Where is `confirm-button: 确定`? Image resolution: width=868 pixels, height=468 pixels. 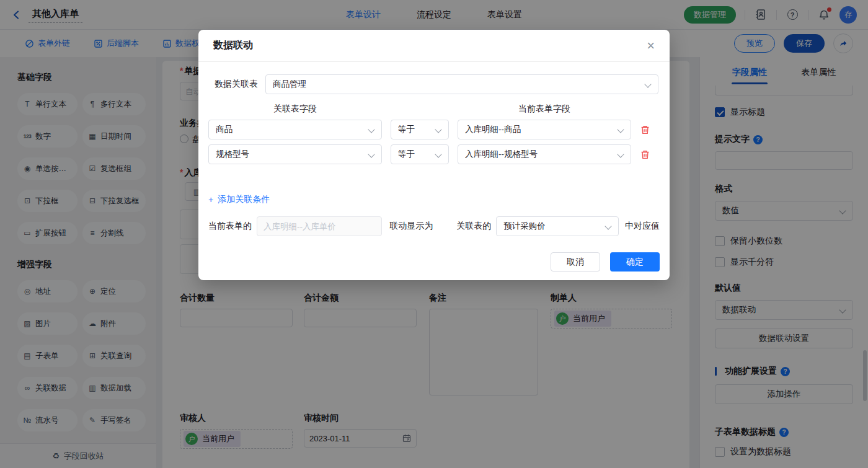
confirm-button: 确定 is located at coordinates (635, 262).